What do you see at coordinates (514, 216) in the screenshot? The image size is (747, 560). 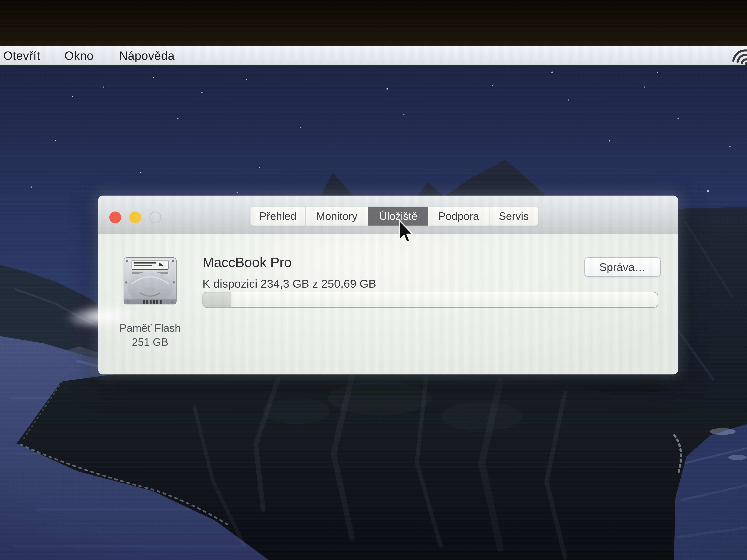 I see `tab-servis: Servis` at bounding box center [514, 216].